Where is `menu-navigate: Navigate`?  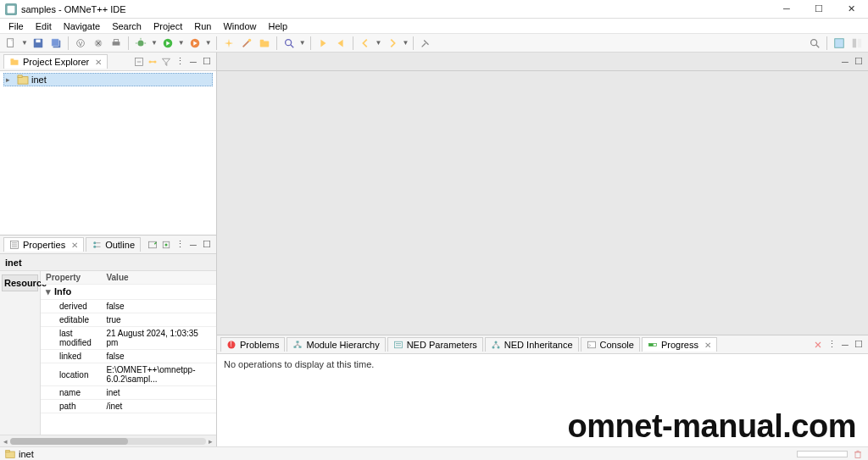 menu-navigate: Navigate is located at coordinates (81, 26).